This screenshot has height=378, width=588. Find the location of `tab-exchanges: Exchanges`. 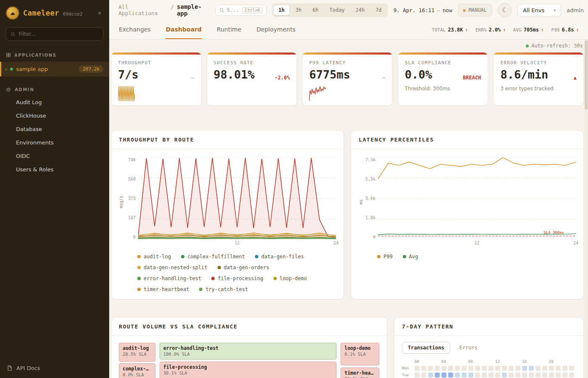

tab-exchanges: Exchanges is located at coordinates (135, 29).